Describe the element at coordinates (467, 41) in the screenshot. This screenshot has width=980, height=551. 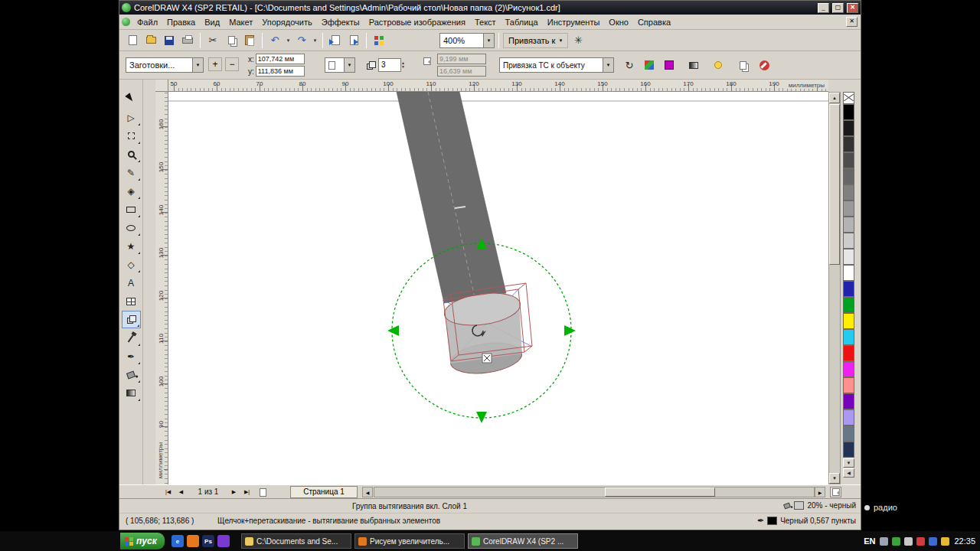
I see `zoom-level-combo: 400%▼` at that location.